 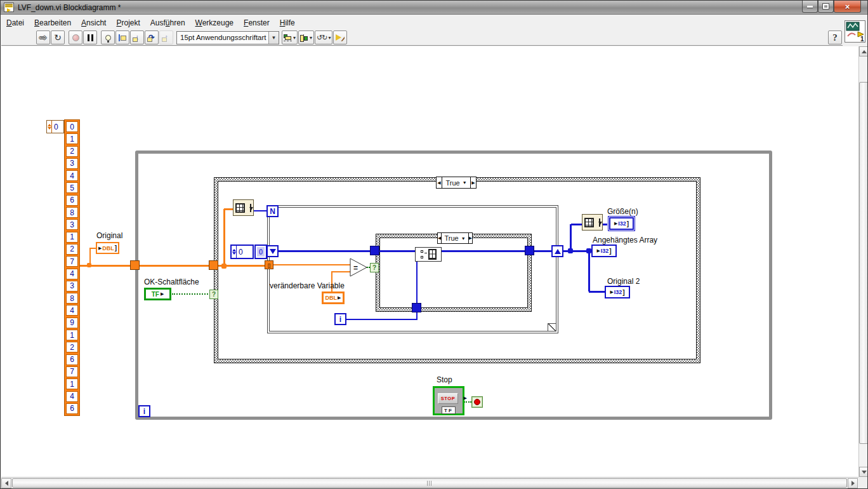 What do you see at coordinates (589, 272) in the screenshot?
I see `wire-branch-orig2` at bounding box center [589, 272].